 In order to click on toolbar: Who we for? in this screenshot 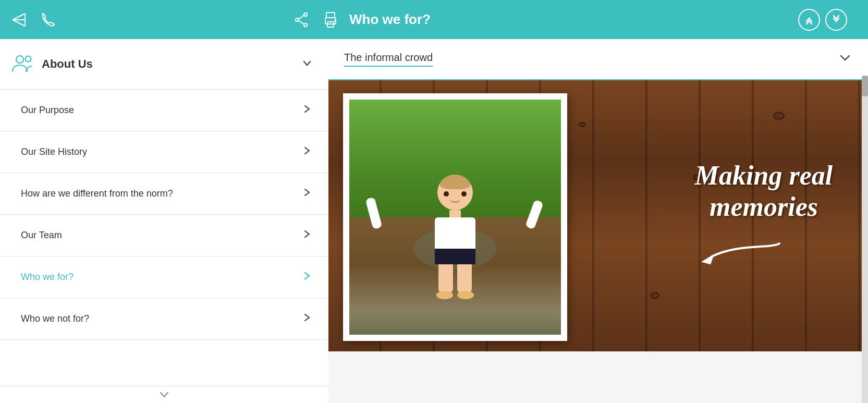, I will do `click(434, 20)`.